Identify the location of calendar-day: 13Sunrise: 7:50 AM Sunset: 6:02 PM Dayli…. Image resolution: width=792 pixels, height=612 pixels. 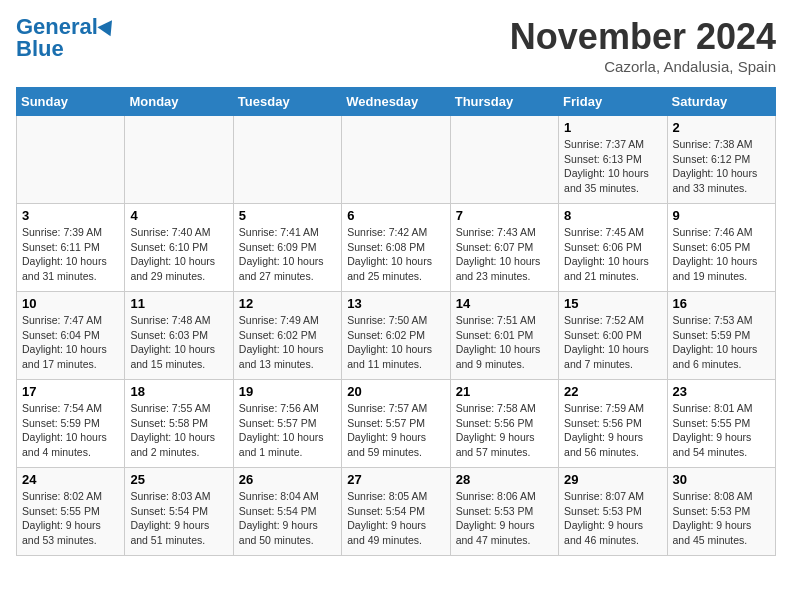
(396, 336).